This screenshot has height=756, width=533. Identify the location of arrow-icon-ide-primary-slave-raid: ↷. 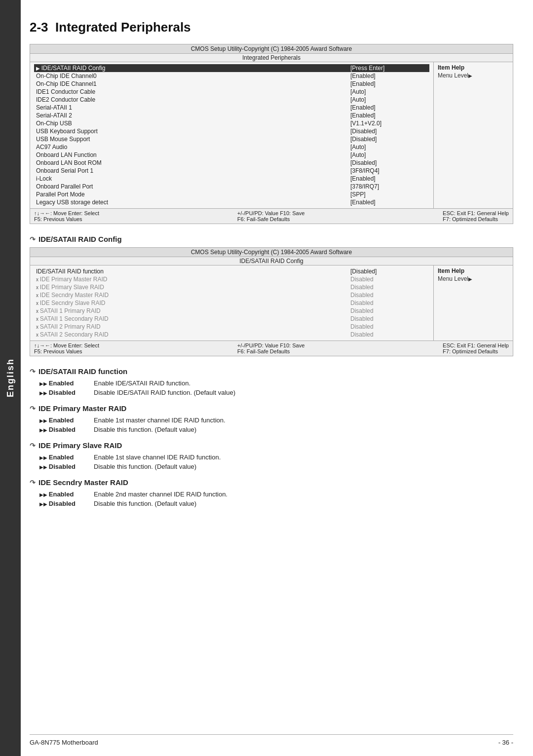
(33, 446).